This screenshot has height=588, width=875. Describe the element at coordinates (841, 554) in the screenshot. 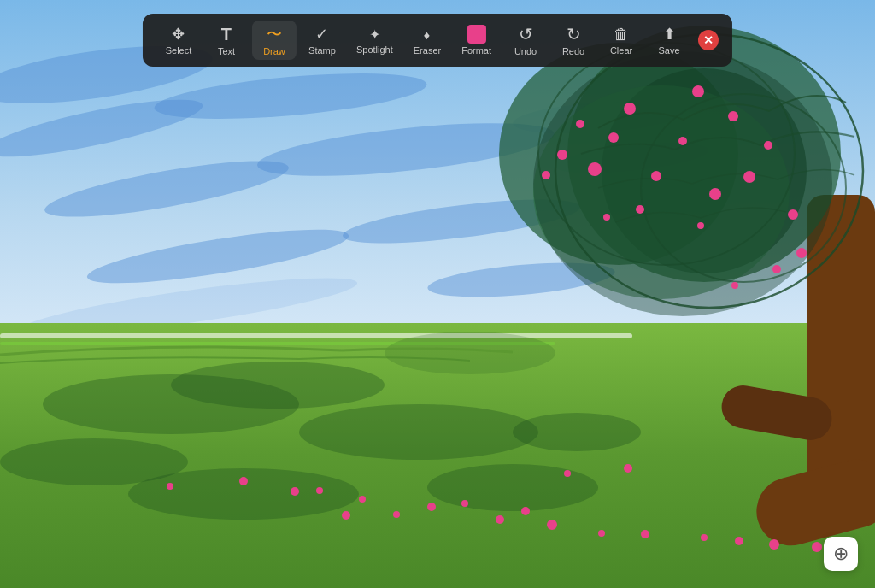

I see `corner-icon: ⊕` at that location.